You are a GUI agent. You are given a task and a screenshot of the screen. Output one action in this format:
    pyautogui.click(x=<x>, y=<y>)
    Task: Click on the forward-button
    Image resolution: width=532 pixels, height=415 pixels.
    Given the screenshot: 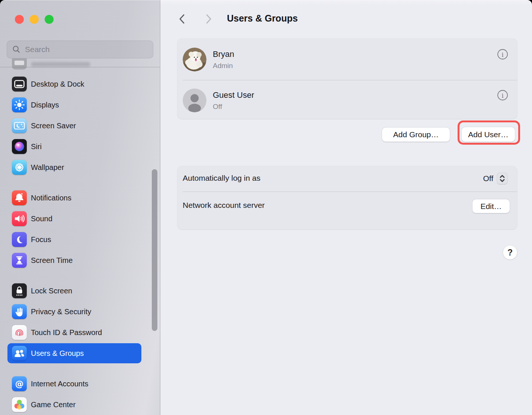 What is the action you would take?
    pyautogui.click(x=208, y=19)
    